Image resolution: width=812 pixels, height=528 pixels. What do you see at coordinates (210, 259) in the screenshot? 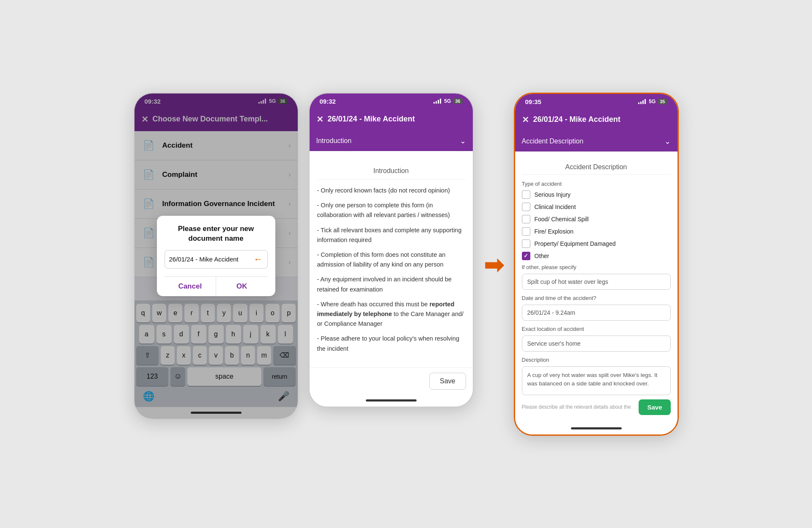
I see `document-name-input` at bounding box center [210, 259].